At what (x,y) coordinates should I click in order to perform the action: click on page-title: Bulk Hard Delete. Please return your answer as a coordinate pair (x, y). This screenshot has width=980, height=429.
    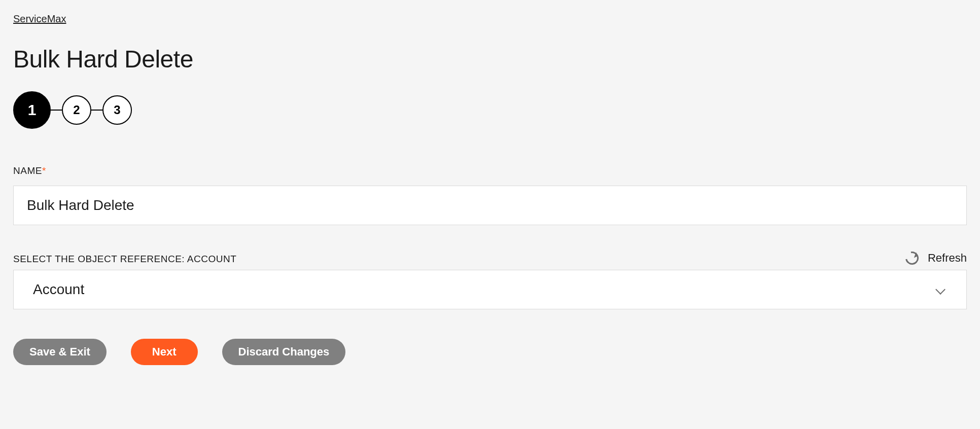
    Looking at the image, I should click on (490, 59).